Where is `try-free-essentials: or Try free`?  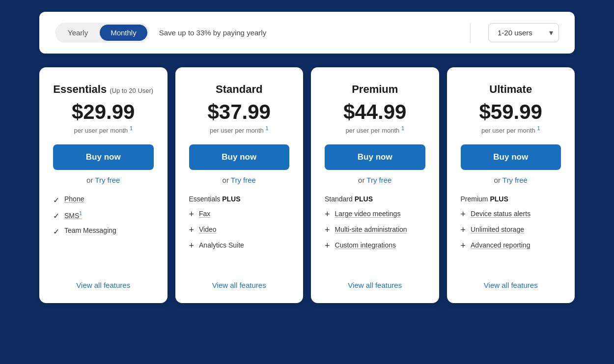 try-free-essentials: or Try free is located at coordinates (103, 180).